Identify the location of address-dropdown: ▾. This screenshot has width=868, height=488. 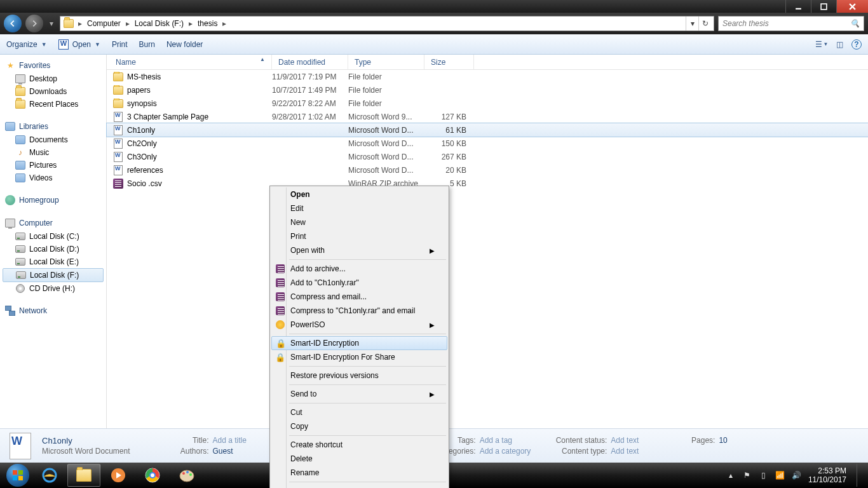
(692, 24).